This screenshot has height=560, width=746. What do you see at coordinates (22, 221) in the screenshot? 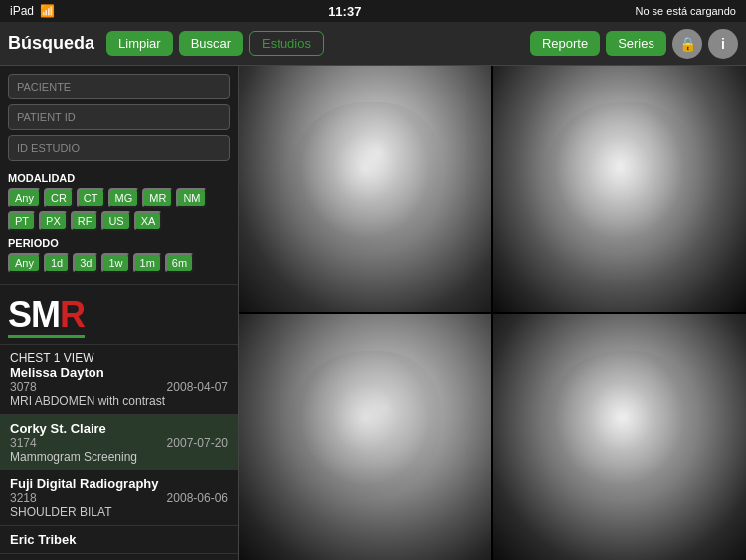
I see `modality-tag-pt: PT` at bounding box center [22, 221].